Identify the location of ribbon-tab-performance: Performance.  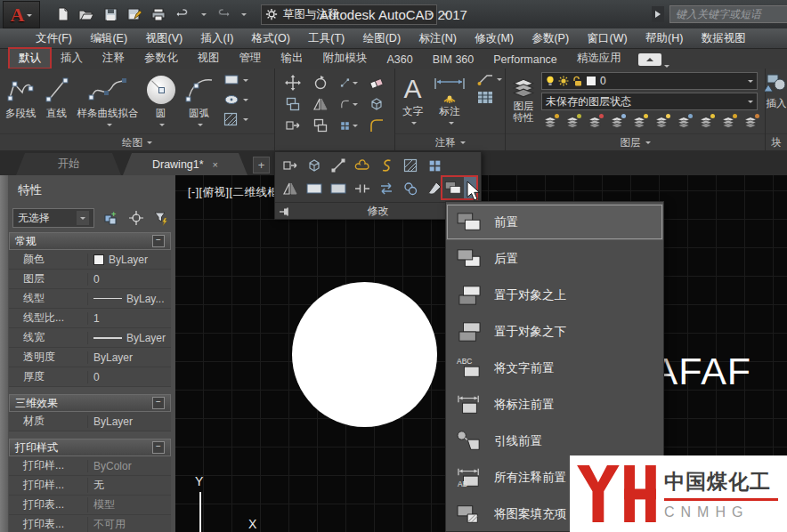
(525, 60).